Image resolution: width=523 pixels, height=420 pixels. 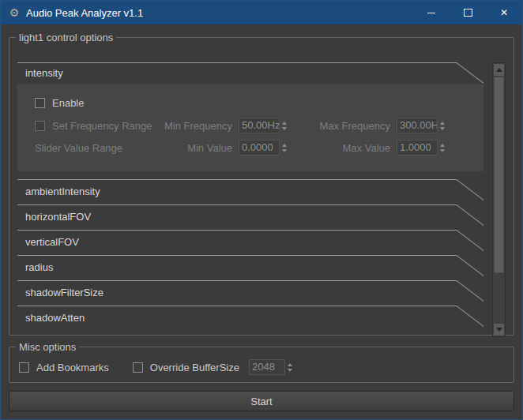 I want to click on buffersize-spin-buttons, so click(x=290, y=367).